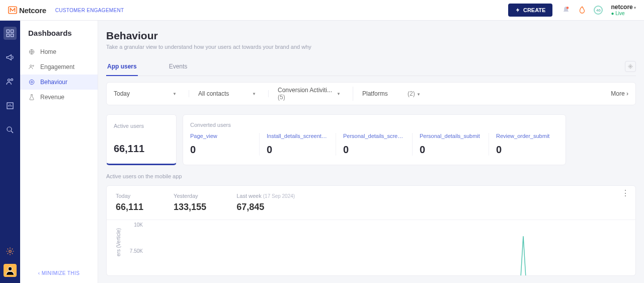 This screenshot has height=283, width=644. What do you see at coordinates (136, 251) in the screenshot?
I see `y-tick: 7.50K` at bounding box center [136, 251].